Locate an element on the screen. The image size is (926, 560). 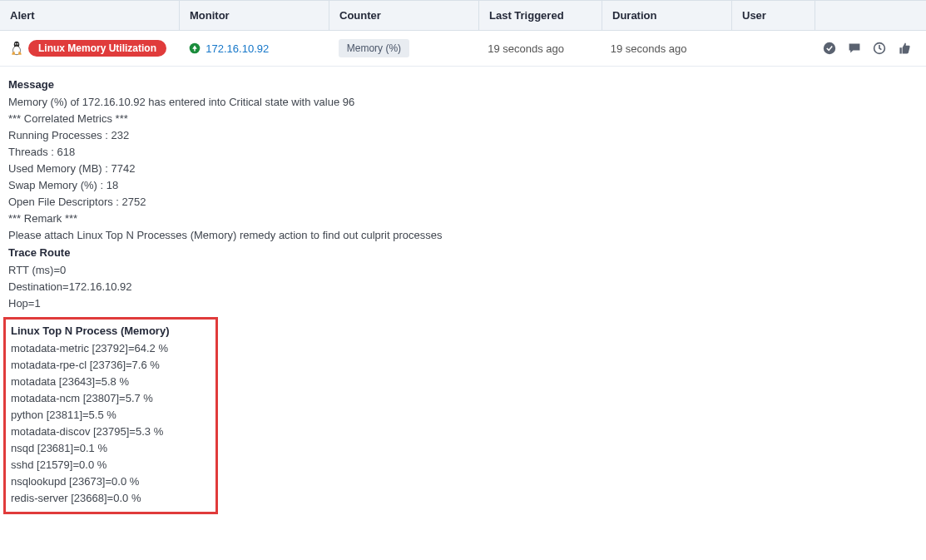
alerts-table-header: Alert Monitor Counter Last Triggered Dur… is located at coordinates (463, 15).